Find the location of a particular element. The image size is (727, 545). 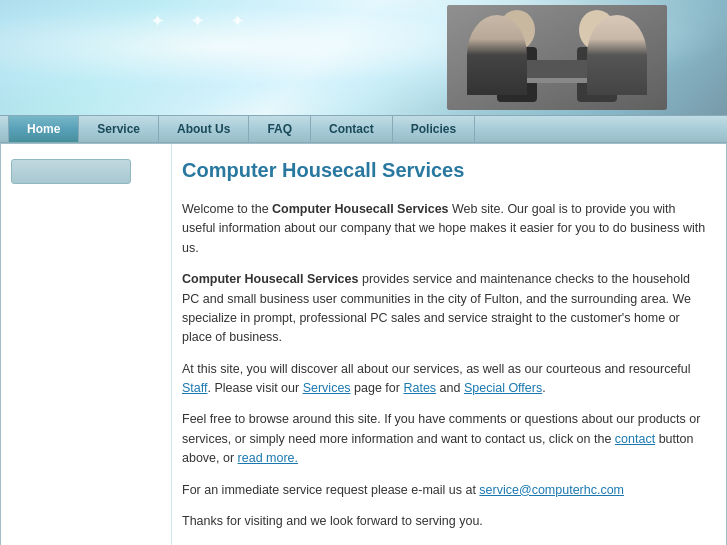

nav-item-contact: Contact is located at coordinates (352, 129).